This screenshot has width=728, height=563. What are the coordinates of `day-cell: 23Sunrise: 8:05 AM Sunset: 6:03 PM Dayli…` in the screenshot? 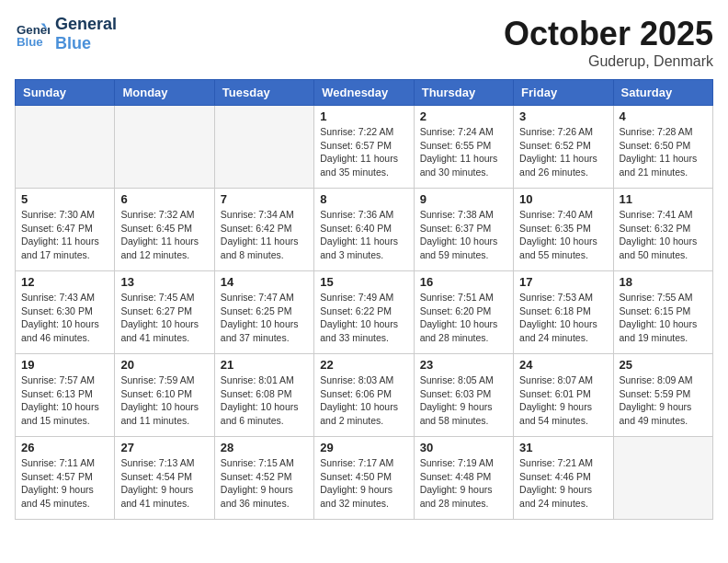 It's located at (463, 396).